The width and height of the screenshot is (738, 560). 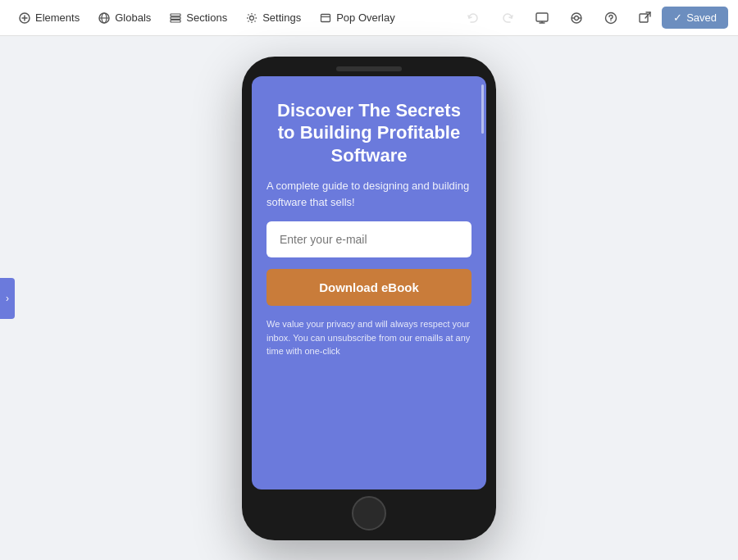 I want to click on share-button, so click(x=645, y=18).